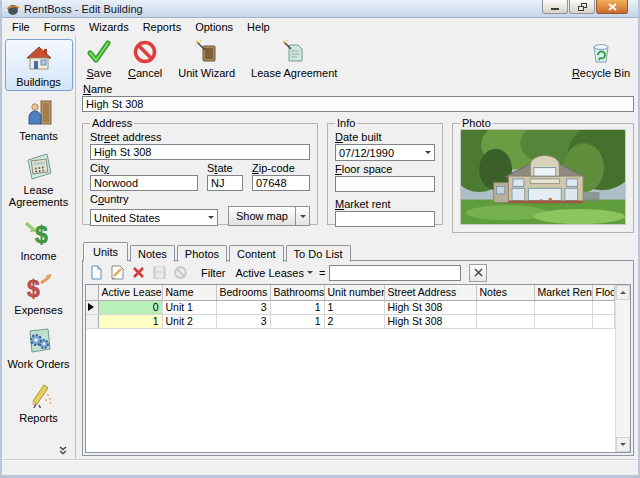 This screenshot has height=478, width=640. What do you see at coordinates (38, 310) in the screenshot?
I see `sidebar-item-label: Expenses` at bounding box center [38, 310].